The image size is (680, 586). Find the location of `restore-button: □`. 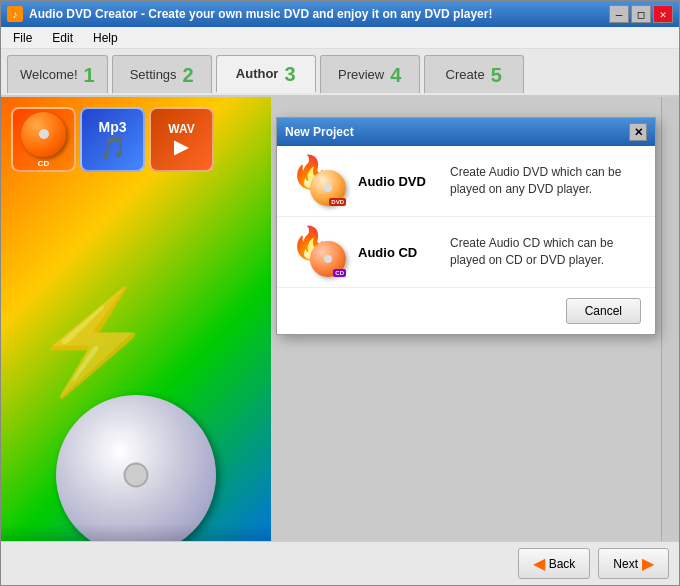

restore-button: □ is located at coordinates (641, 14).